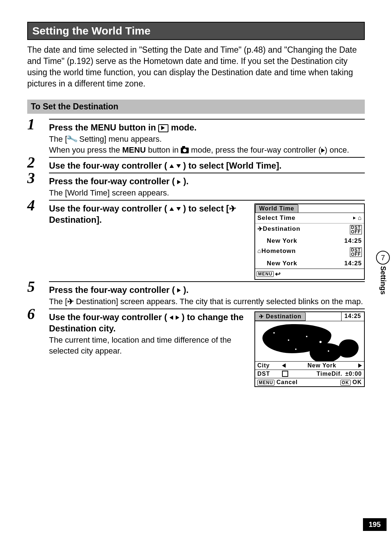  Describe the element at coordinates (310, 341) in the screenshot. I see `world-map` at that location.